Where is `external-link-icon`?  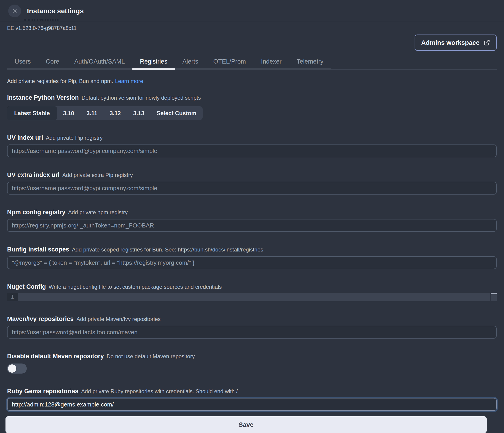
external-link-icon is located at coordinates (486, 43).